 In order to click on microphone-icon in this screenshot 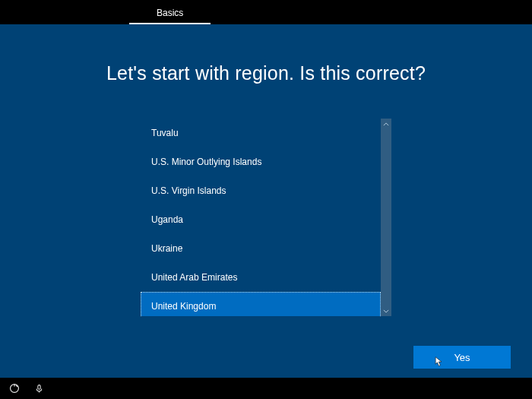, I will do `click(39, 388)`.